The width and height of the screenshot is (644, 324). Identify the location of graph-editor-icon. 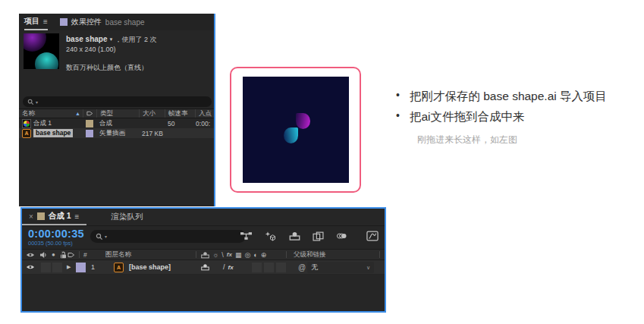
(372, 236).